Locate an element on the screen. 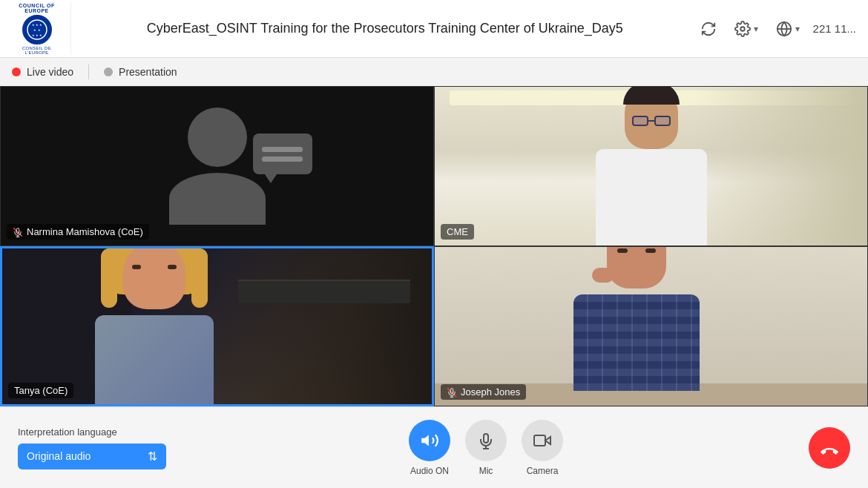 Image resolution: width=868 pixels, height=488 pixels. presentation-toggle: Presentation is located at coordinates (141, 72).